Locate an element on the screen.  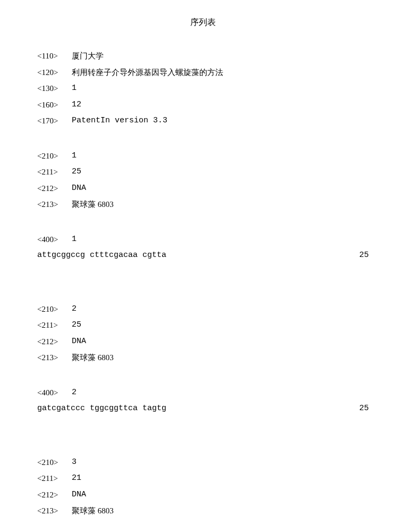
value-110: 厦门大学 is located at coordinates (88, 56).